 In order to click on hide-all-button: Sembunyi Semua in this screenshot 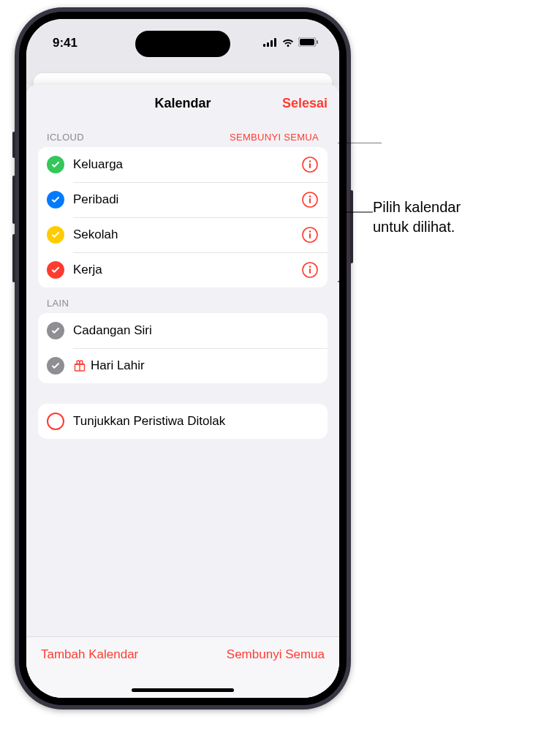, I will do `click(276, 655)`.